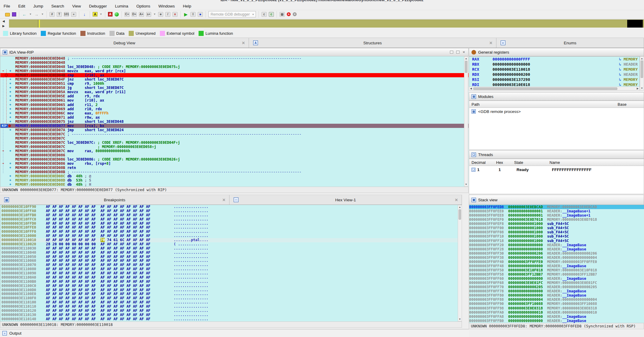 The width and height of the screenshot is (644, 337). I want to click on stack-row: 000000003FF0FF80 0000000000000000 HEADER…, so click(557, 295).